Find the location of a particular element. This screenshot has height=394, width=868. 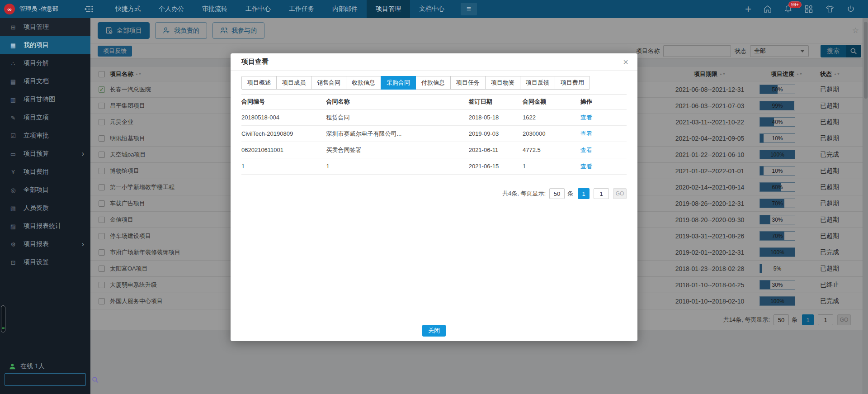

menu-overflow-icon: ≡ is located at coordinates (469, 9).